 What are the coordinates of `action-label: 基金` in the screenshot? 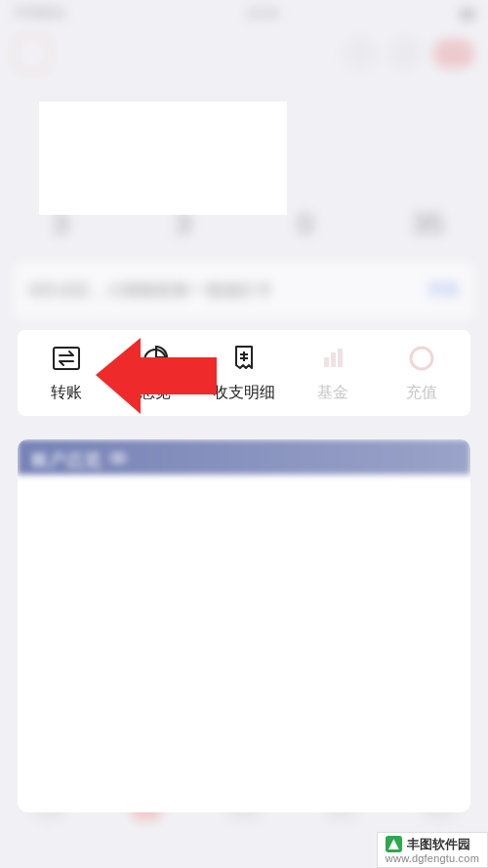 It's located at (333, 393).